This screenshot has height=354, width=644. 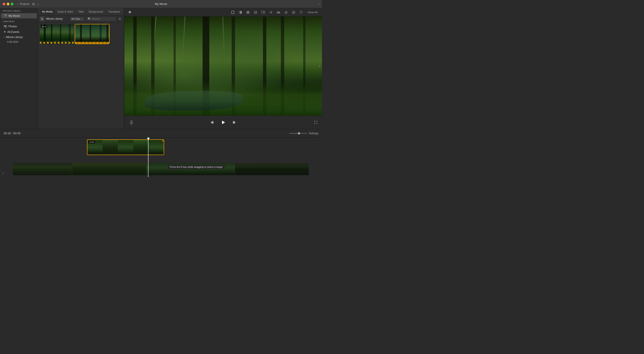 I want to click on sidebar: PROJECT MEDIA 🎬 My Movie LIBRARIES 📷 Pho…, so click(x=19, y=69).